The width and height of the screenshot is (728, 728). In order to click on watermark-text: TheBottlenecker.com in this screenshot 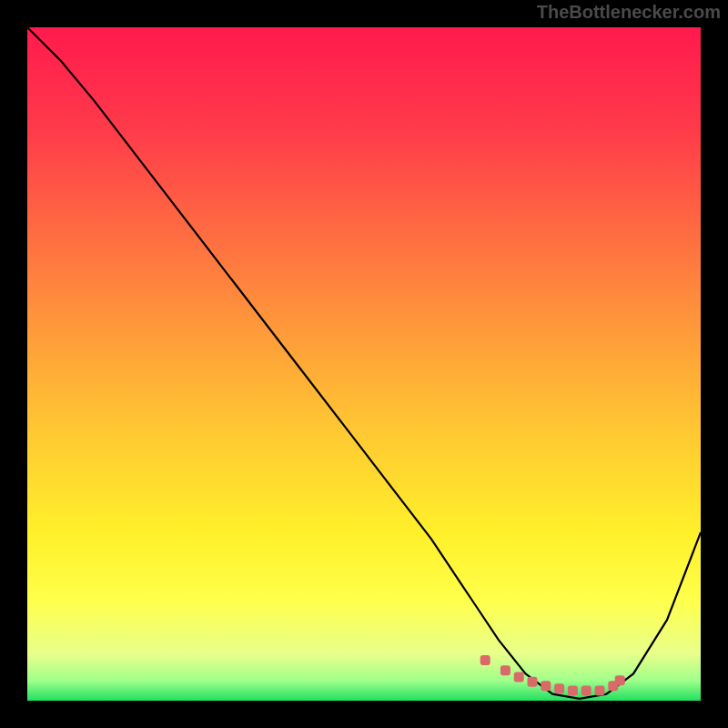, I will do `click(629, 13)`.